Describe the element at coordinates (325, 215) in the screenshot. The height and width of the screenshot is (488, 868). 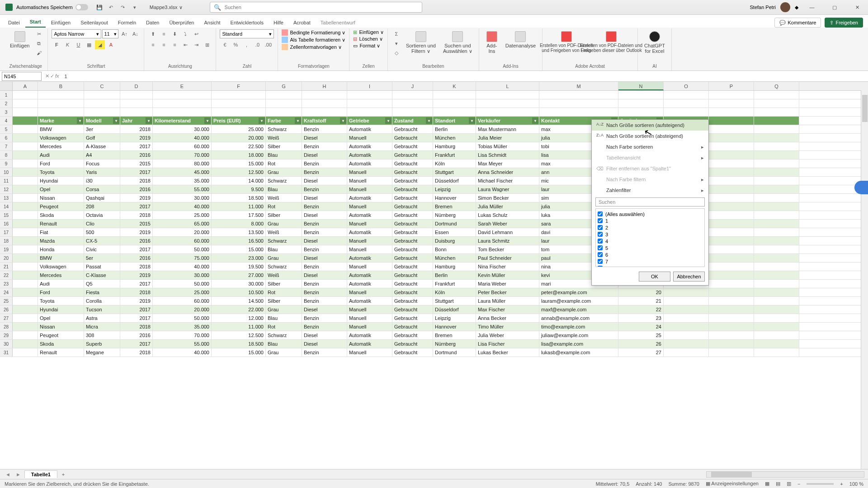
I see `cell: Diesel` at that location.